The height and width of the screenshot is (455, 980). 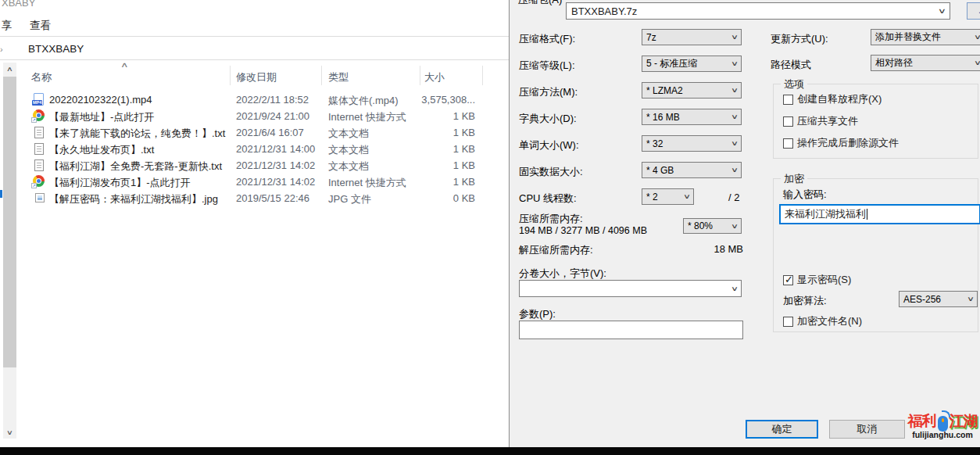 What do you see at coordinates (56, 48) in the screenshot?
I see `breadcrumb: BTXXBABY` at bounding box center [56, 48].